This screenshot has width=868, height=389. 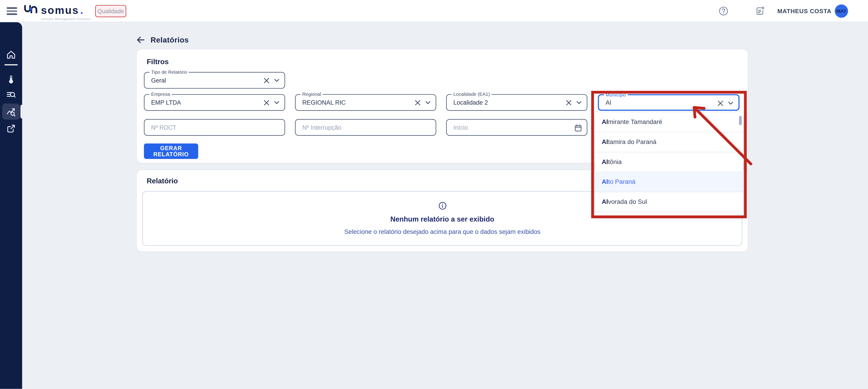 What do you see at coordinates (11, 112) in the screenshot?
I see `chart-search-icon` at bounding box center [11, 112].